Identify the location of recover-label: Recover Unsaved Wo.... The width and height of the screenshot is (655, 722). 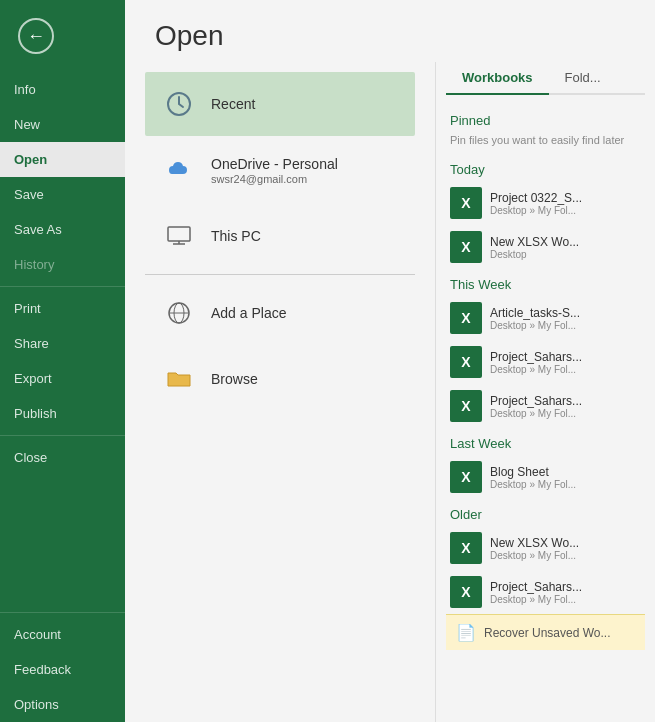
(548, 633).